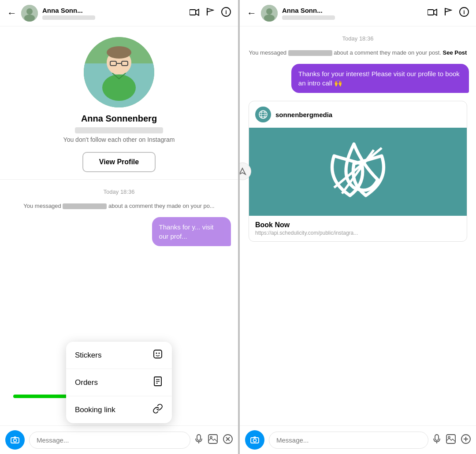  Describe the element at coordinates (255, 440) in the screenshot. I see `camera-button-right` at that location.